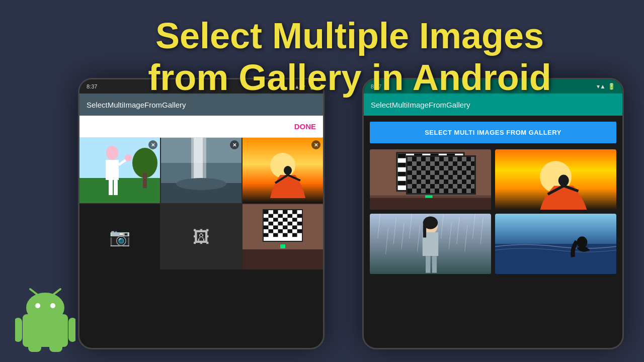  Describe the element at coordinates (555, 179) in the screenshot. I see `img-cell-sunset2` at that location.